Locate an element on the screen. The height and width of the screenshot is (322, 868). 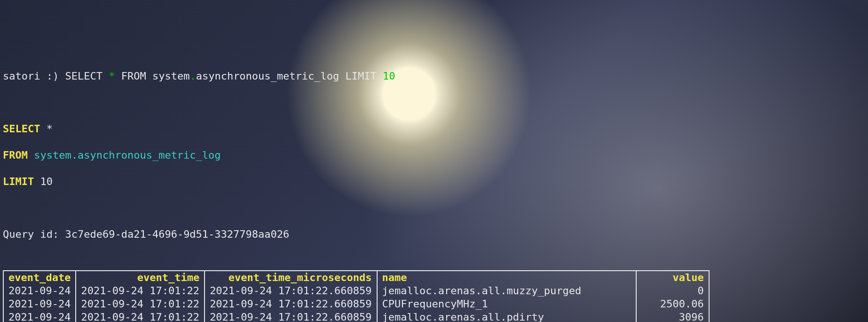
prompt-host: satori is located at coordinates (22, 76).